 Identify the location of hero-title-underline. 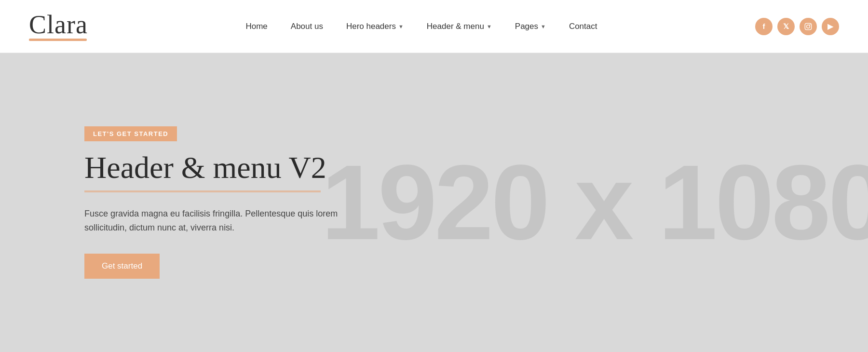
(203, 191).